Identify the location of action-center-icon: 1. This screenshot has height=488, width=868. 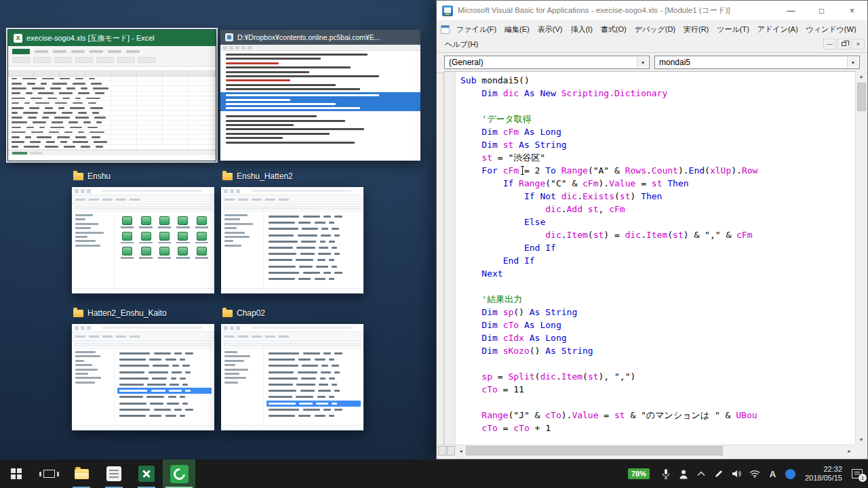
(857, 474).